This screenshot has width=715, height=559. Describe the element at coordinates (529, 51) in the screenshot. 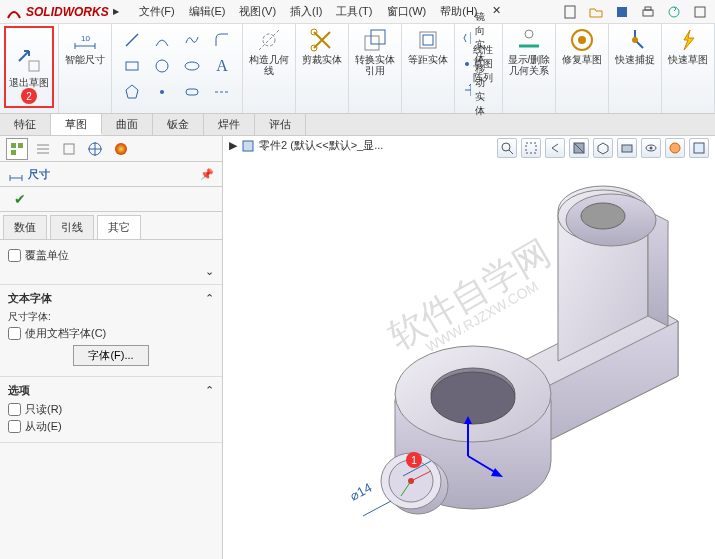

I see `show-delete-relations-button: 显示/删除几何关系` at that location.